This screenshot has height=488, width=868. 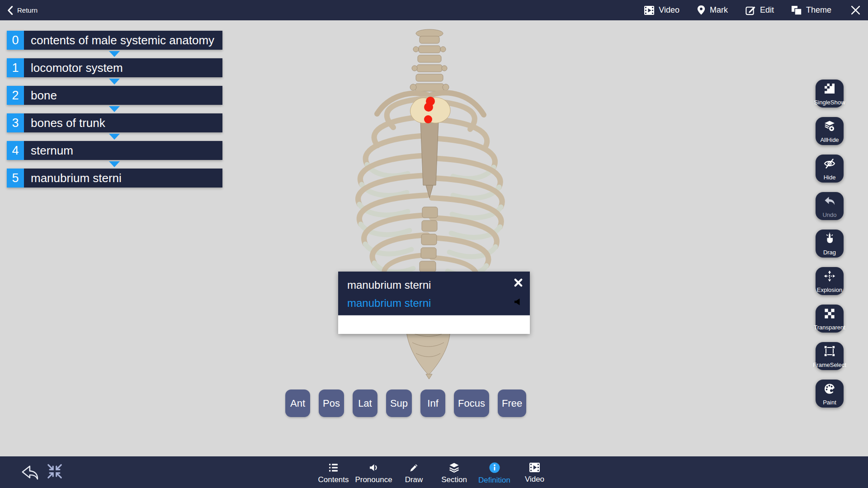 I want to click on tool-label: SingleShow, so click(x=830, y=102).